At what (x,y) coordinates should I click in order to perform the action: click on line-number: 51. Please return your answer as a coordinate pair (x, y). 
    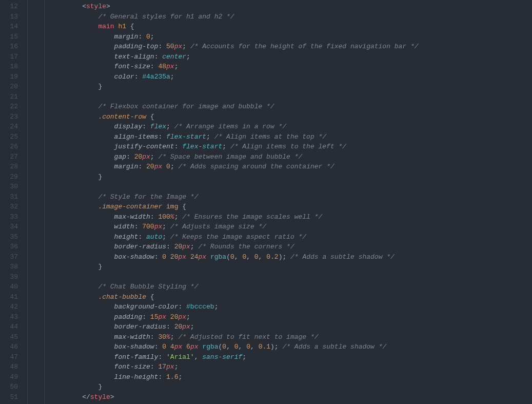
    Looking at the image, I should click on (9, 397).